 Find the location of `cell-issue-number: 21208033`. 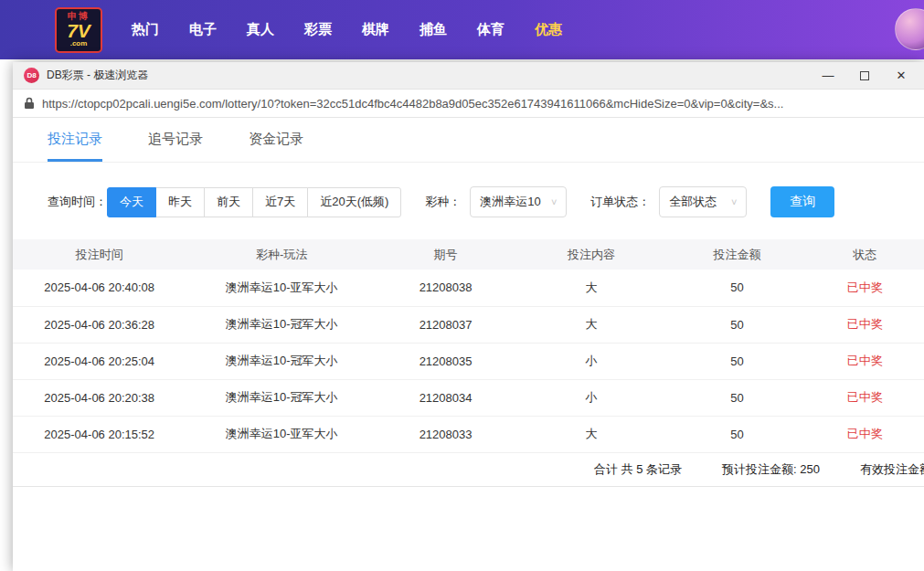

cell-issue-number: 21208033 is located at coordinates (446, 434).